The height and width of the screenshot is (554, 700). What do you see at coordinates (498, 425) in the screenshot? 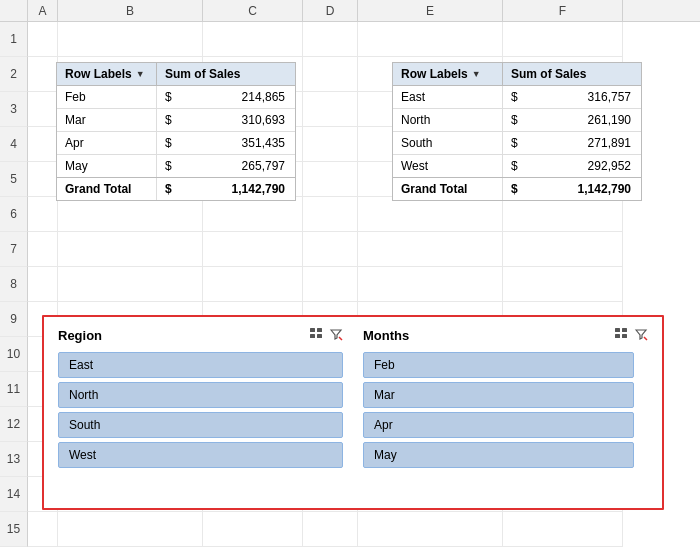
I see `slicer-months-item-2: Apr` at bounding box center [498, 425].